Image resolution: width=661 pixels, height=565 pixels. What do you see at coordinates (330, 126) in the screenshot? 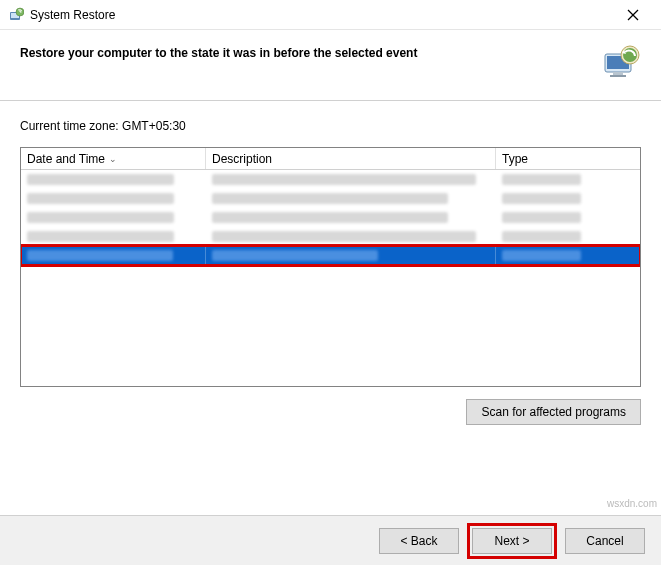
I see `timezone-label: Current time zone: GMT+05:30` at bounding box center [330, 126].